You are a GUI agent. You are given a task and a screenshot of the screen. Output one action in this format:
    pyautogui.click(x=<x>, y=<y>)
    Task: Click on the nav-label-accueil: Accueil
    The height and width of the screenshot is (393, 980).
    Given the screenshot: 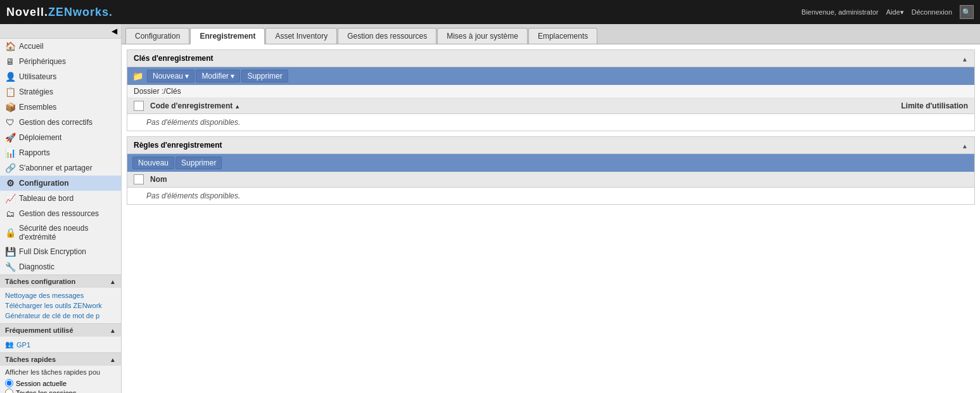 What is the action you would take?
    pyautogui.click(x=32, y=46)
    